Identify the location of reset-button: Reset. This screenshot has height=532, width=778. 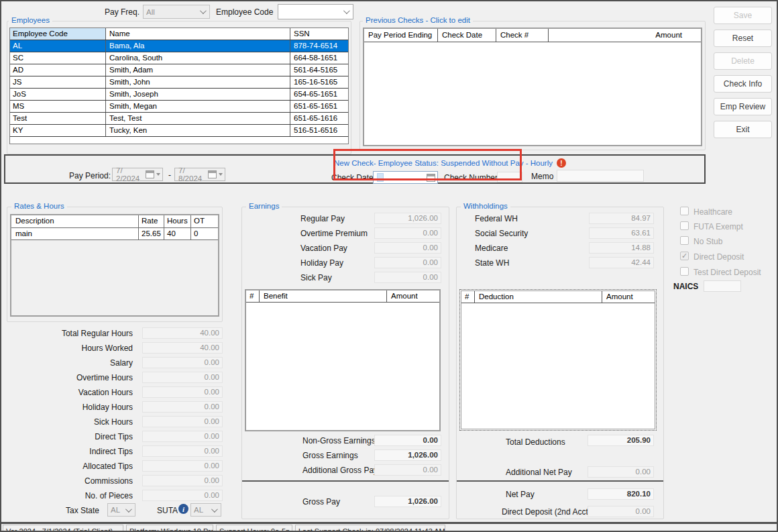
(743, 38).